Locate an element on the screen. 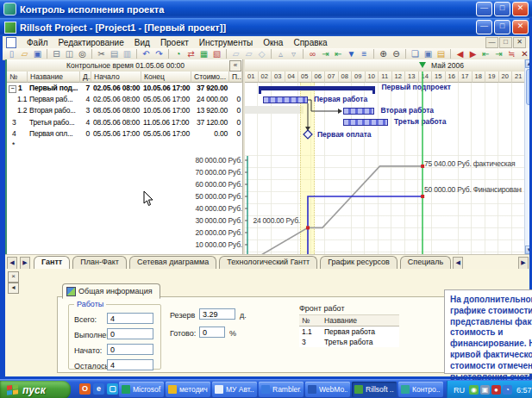 The width and height of the screenshot is (532, 398). zoom-out-icon: ⊖ is located at coordinates (397, 54).